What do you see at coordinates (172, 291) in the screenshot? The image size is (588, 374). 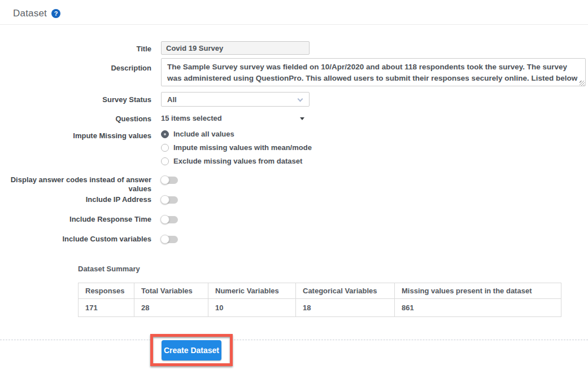 I see `column-header-total-variables: Total Variables` at bounding box center [172, 291].